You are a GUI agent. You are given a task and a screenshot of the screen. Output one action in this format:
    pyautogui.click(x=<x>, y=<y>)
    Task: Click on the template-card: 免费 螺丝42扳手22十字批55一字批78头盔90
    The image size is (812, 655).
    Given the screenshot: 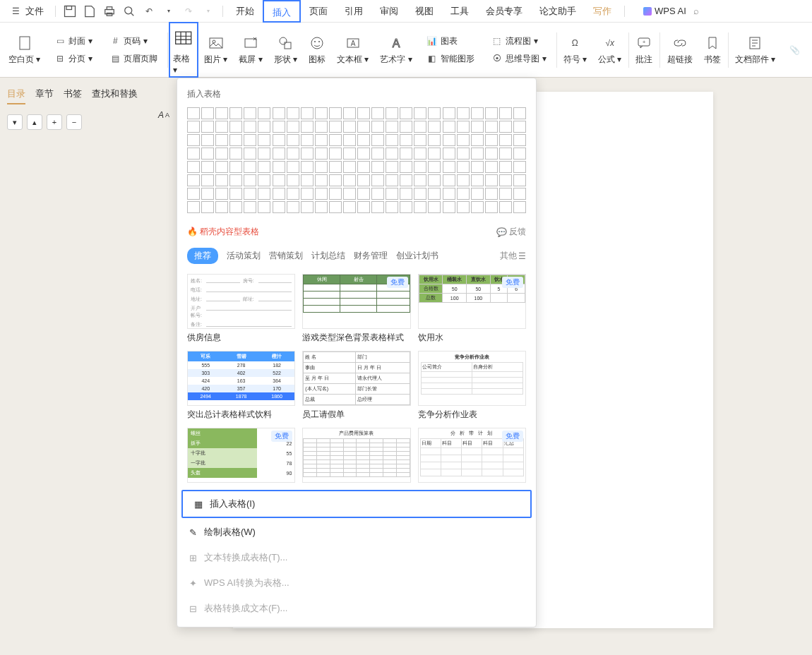 What is the action you would take?
    pyautogui.click(x=241, y=455)
    